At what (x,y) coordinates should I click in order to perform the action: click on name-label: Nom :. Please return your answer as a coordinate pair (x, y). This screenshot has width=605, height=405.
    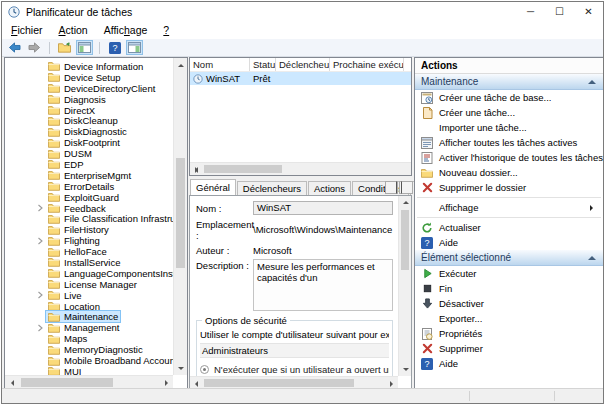
    Looking at the image, I should click on (224, 208).